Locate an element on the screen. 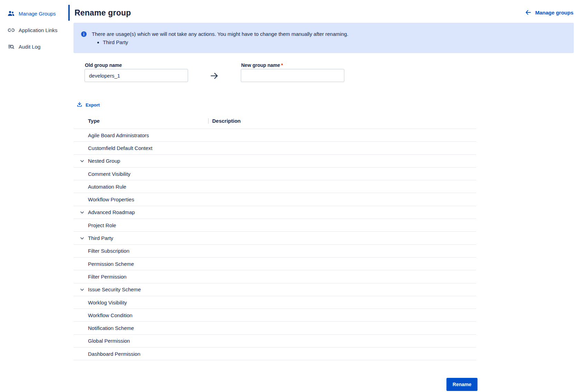  table-row: Agile Board Administrators is located at coordinates (275, 135).